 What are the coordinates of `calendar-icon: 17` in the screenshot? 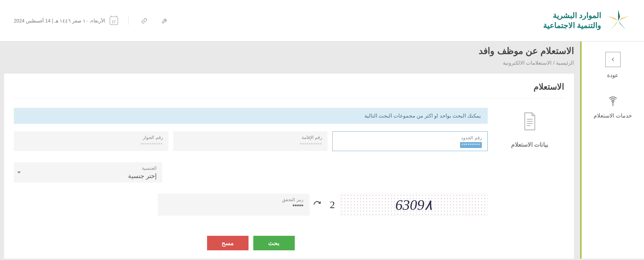 It's located at (114, 21).